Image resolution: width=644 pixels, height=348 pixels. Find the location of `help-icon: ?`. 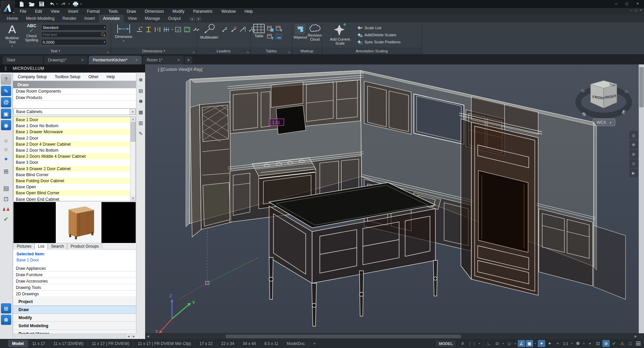

help-icon: ? is located at coordinates (6, 80).